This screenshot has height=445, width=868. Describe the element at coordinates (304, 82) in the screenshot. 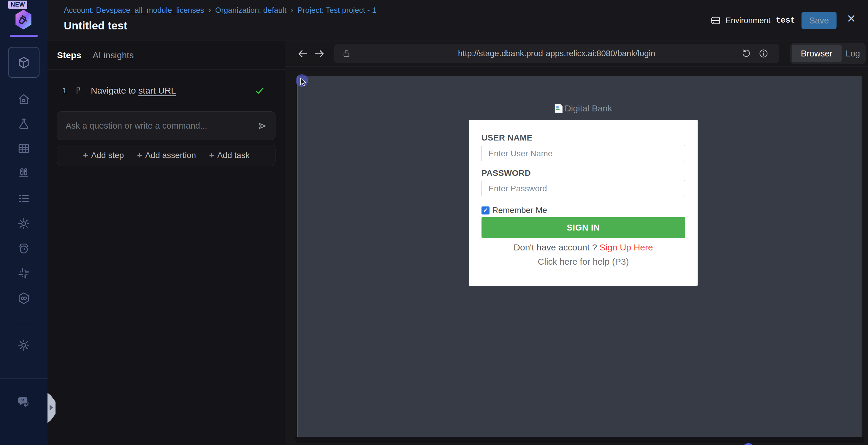

I see `cursor-arrow-icon` at that location.